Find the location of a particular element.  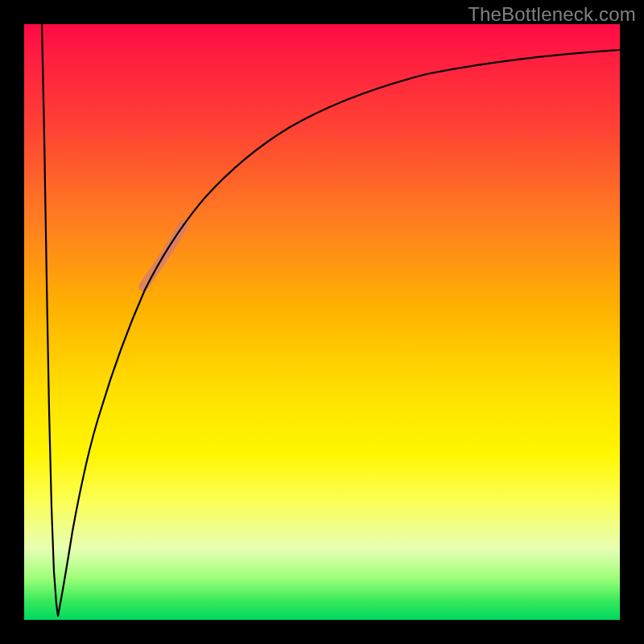

watermark-text: TheBottleneck.com is located at coordinates (552, 14).